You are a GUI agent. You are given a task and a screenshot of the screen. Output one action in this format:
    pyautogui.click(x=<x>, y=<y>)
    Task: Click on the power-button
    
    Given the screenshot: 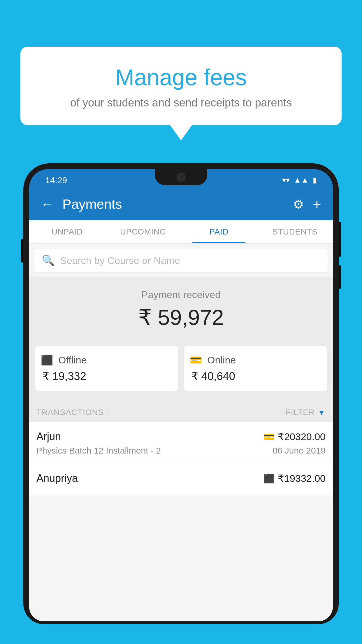 What is the action you would take?
    pyautogui.click(x=340, y=239)
    